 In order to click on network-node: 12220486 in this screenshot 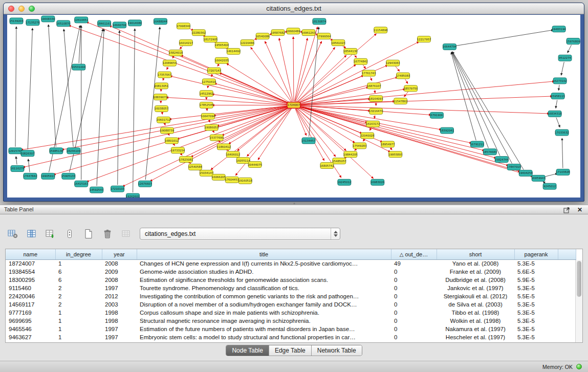, I will do `click(247, 43)`.